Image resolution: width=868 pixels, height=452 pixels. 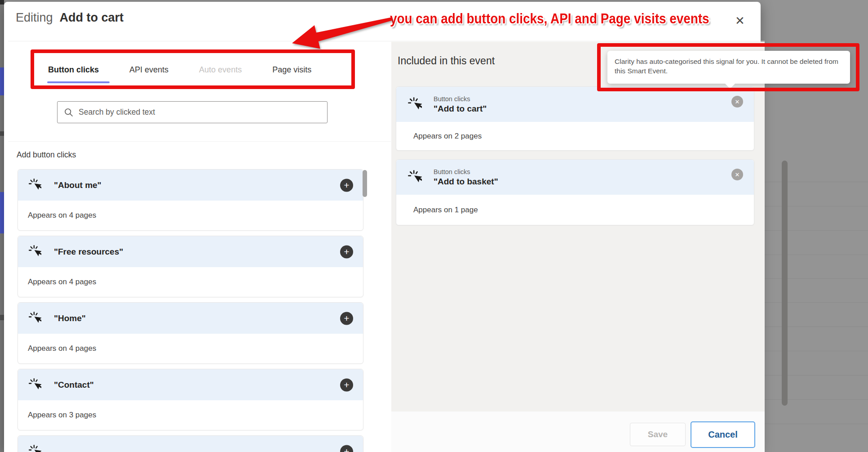 What do you see at coordinates (386, 41) in the screenshot?
I see `header-divider` at bounding box center [386, 41].